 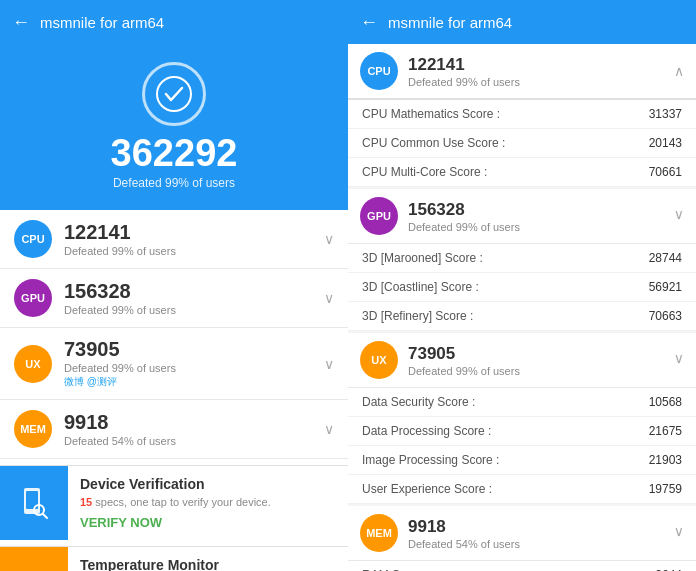 What do you see at coordinates (329, 239) in the screenshot?
I see `cpu-expand-arrow: ∨` at bounding box center [329, 239].